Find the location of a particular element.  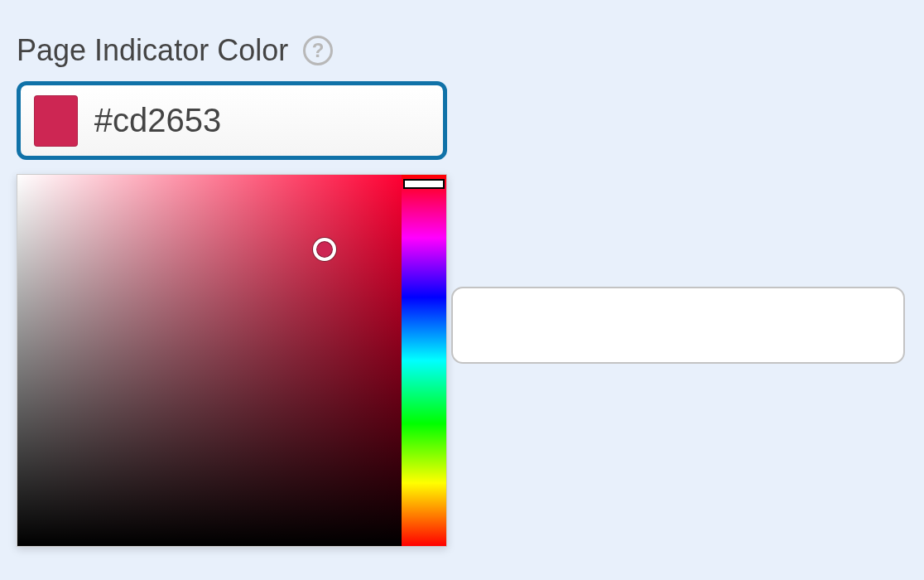

field-label-row: Page Indicator Color ? is located at coordinates (462, 51).